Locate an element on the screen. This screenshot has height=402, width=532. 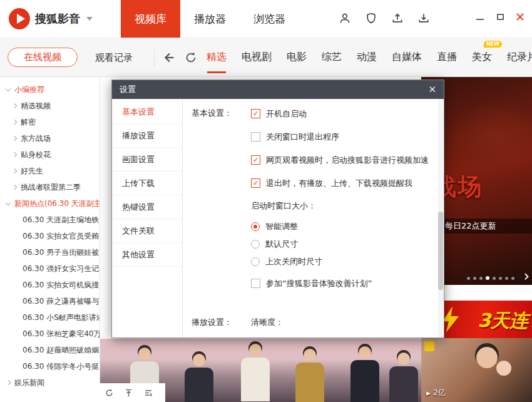
category-tabs: 精选 电视剧 电影 综艺 动漫 自媒体 直播 美女 NEW 纪录片 is located at coordinates (369, 58).